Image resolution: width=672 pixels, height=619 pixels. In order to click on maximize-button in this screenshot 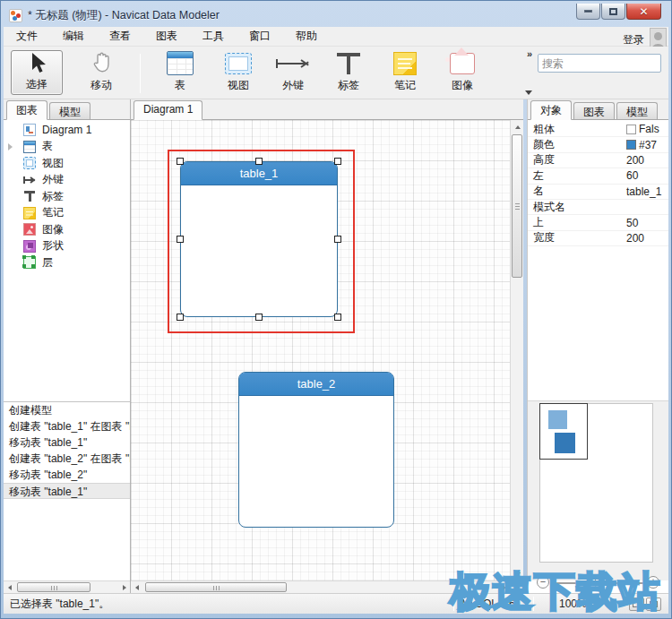, I will do `click(613, 12)`.